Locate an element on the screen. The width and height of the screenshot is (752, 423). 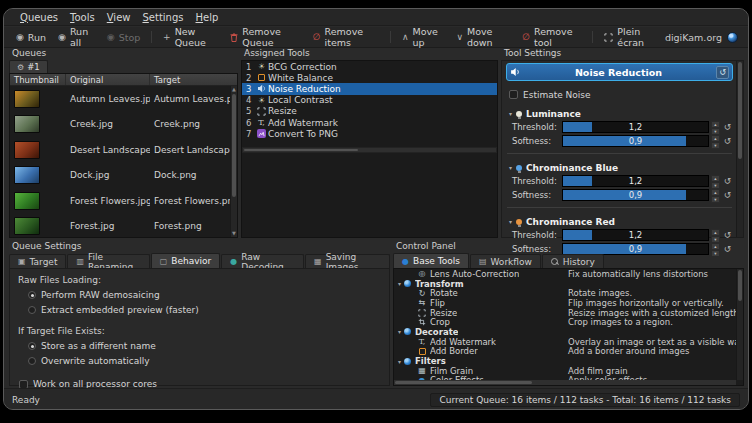
queue-item: Forest.jpg Forest.png is located at coordinates (124, 226).